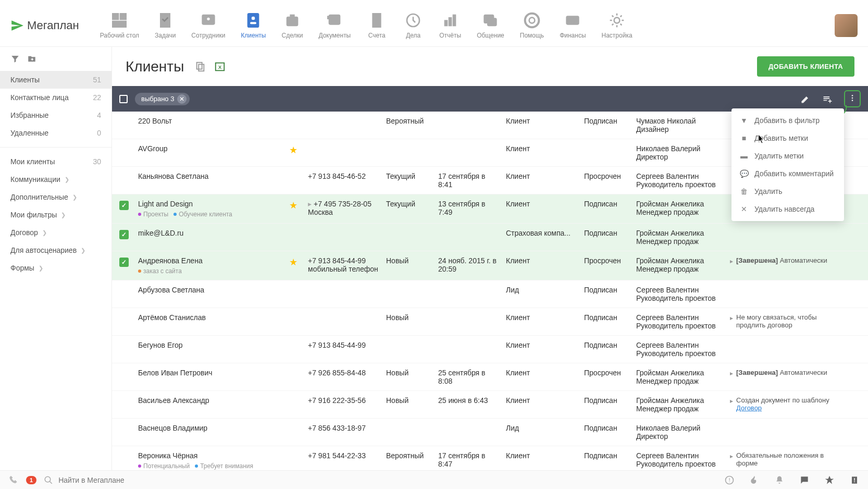 The width and height of the screenshot is (868, 489). I want to click on type: Клиент, so click(542, 204).